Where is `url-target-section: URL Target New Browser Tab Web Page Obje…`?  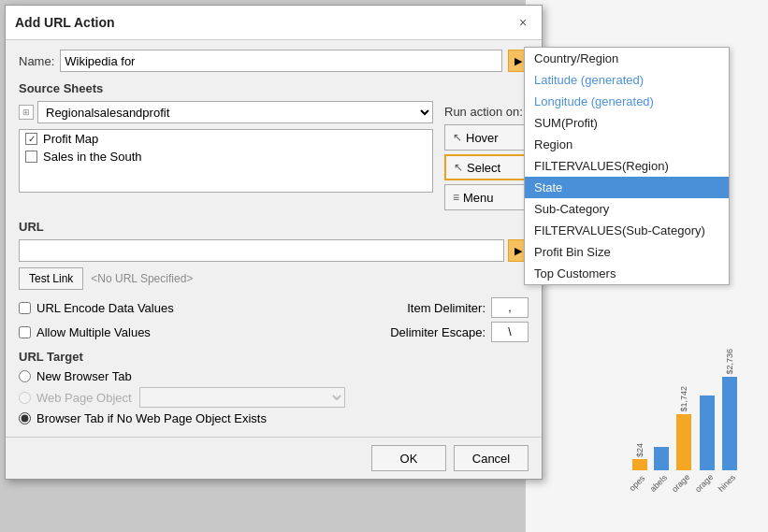 url-target-section: URL Target New Browser Tab Web Page Obje… is located at coordinates (273, 387).